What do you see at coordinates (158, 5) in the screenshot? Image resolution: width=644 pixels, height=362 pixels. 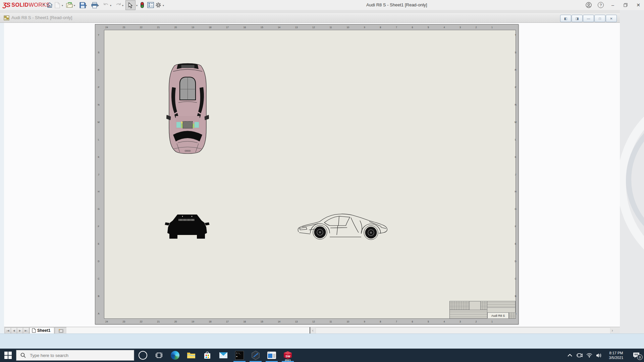 I see `settings-button` at bounding box center [158, 5].